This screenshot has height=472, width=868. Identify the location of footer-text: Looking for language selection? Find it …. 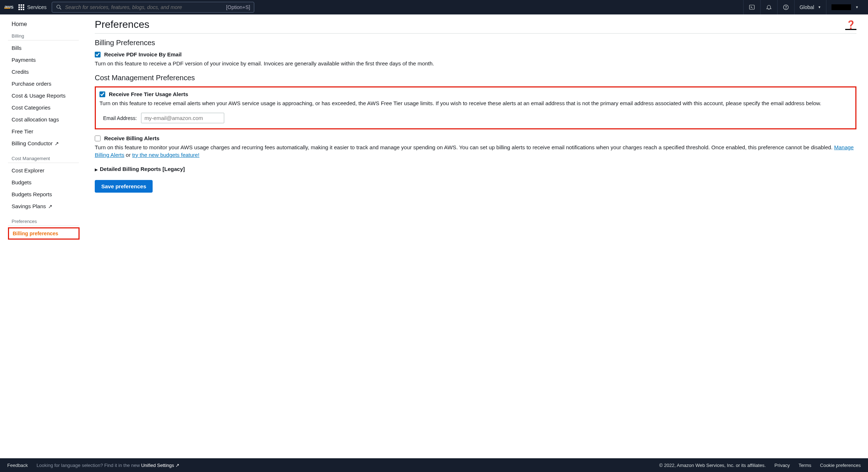
(89, 465).